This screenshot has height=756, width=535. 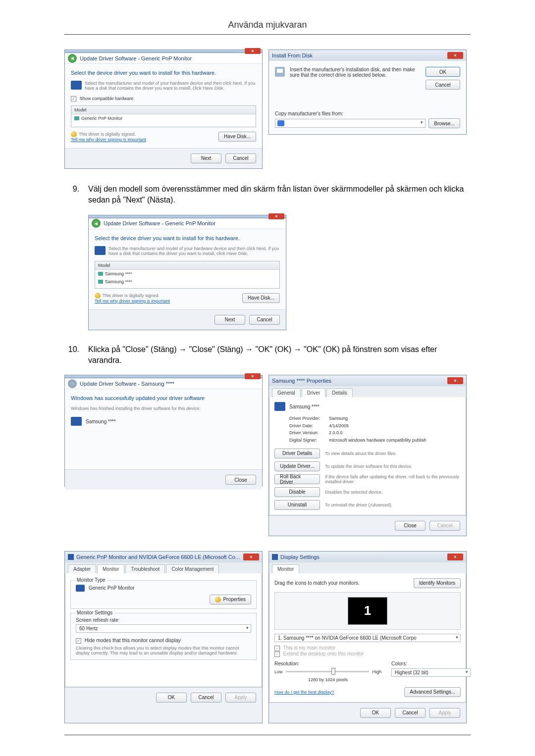 What do you see at coordinates (432, 692) in the screenshot?
I see `advanced-button: Advanced Settings...` at bounding box center [432, 692].